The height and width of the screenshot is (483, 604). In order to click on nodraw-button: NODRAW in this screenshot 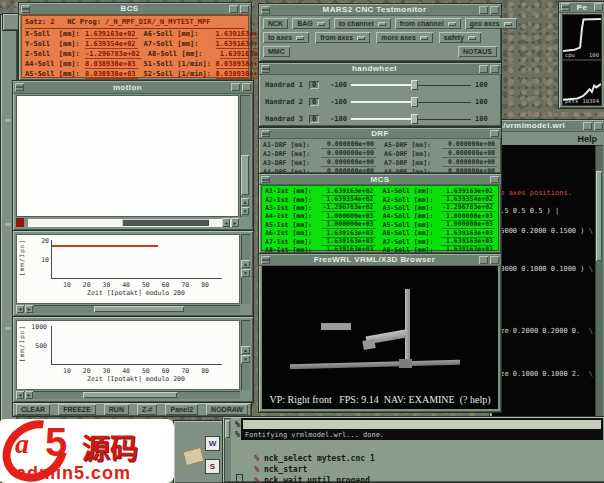, I will do `click(227, 410)`.